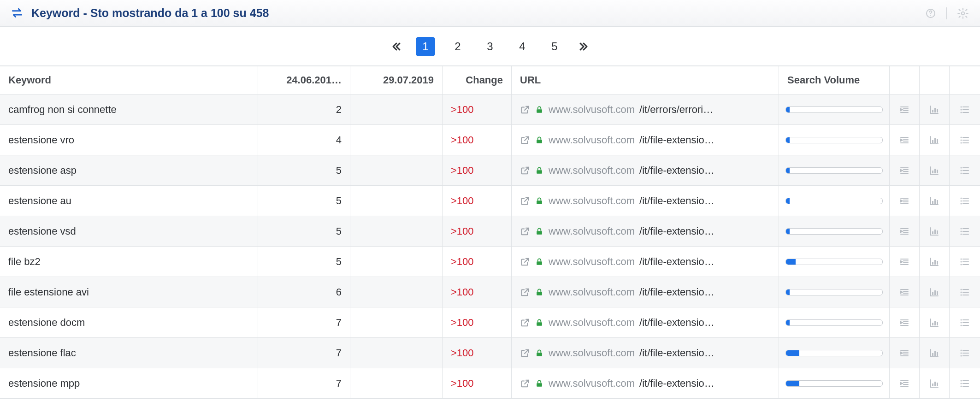 This screenshot has width=980, height=413. Describe the element at coordinates (304, 80) in the screenshot. I see `col-date1: 24.06.201…` at that location.